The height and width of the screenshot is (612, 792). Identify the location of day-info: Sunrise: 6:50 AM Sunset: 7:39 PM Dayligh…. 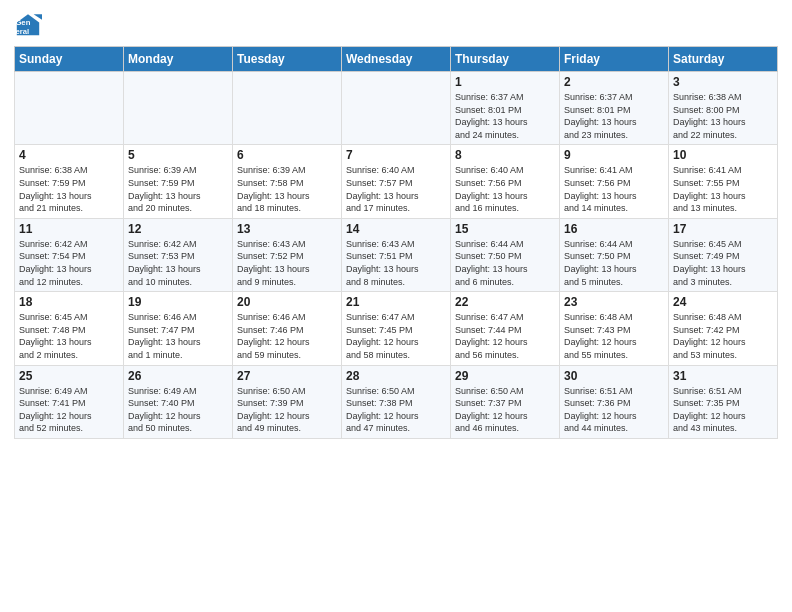
(287, 410).